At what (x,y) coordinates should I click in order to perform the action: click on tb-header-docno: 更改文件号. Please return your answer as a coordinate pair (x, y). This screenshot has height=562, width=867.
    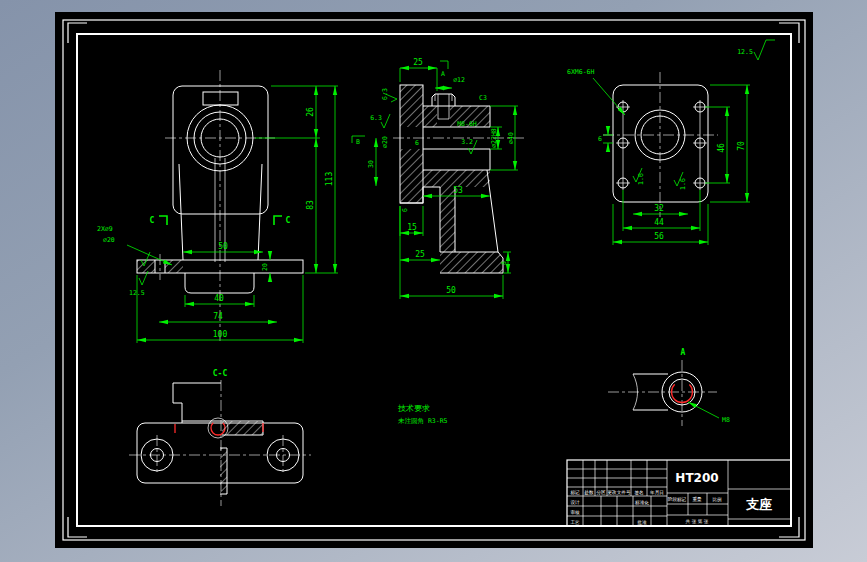
    Looking at the image, I should click on (620, 492).